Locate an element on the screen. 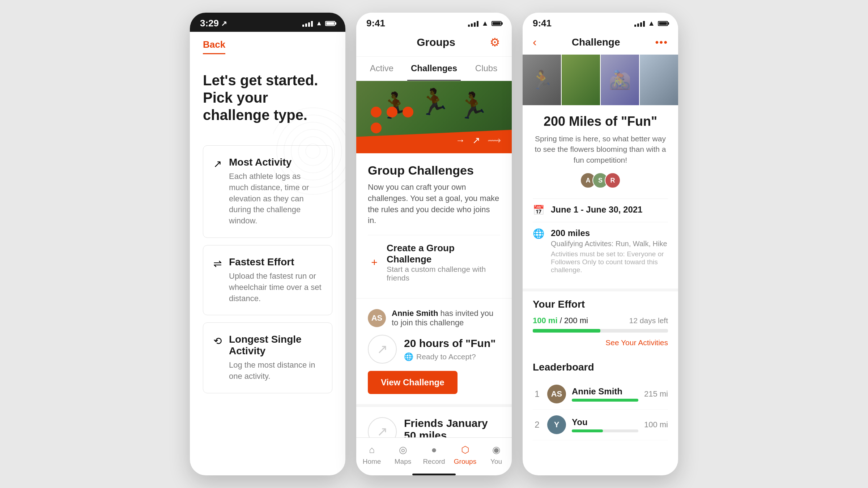  challenge-img-mountain is located at coordinates (659, 80).